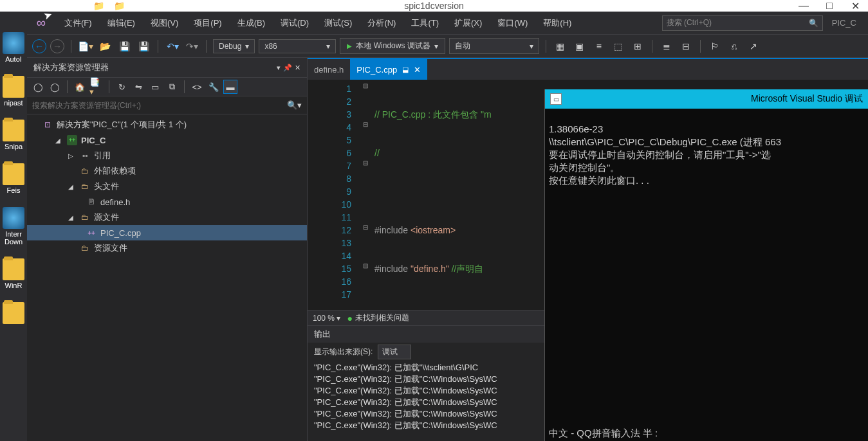 This screenshot has width=868, height=441. I want to click on search-icon: 🔍, so click(813, 23).